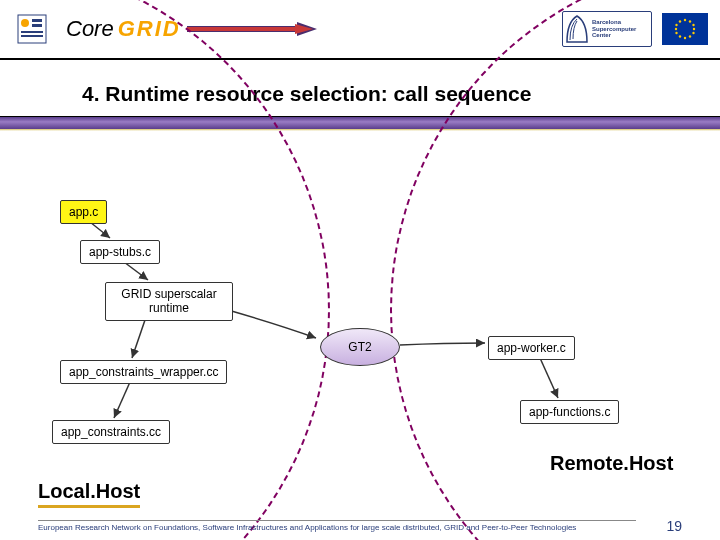 The width and height of the screenshot is (720, 540). What do you see at coordinates (84, 212) in the screenshot?
I see `box-app-c: app.c` at bounding box center [84, 212].